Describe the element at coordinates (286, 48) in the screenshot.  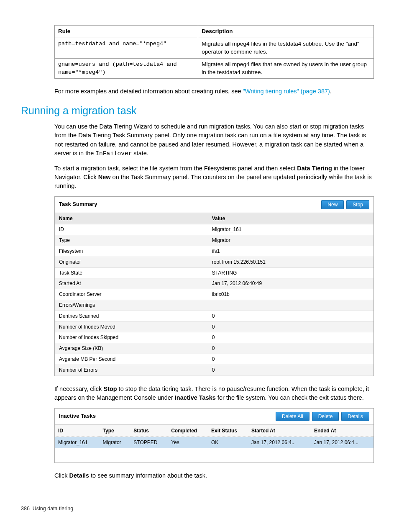
I see `description-cell: Migrates all mpeg4 files in the testdata…` at that location.